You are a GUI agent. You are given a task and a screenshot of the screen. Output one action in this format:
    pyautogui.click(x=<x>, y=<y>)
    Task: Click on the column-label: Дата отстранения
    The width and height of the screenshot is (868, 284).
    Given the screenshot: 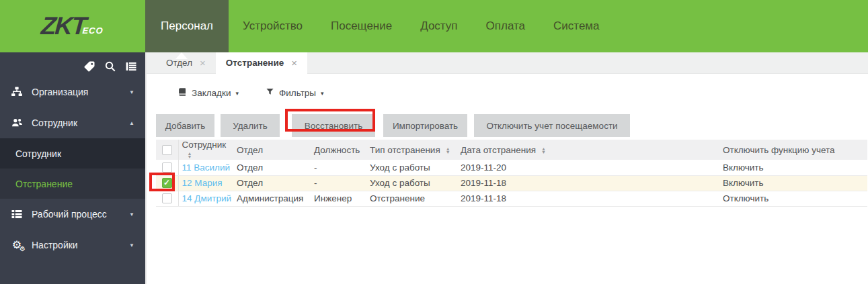 What is the action you would take?
    pyautogui.click(x=498, y=150)
    